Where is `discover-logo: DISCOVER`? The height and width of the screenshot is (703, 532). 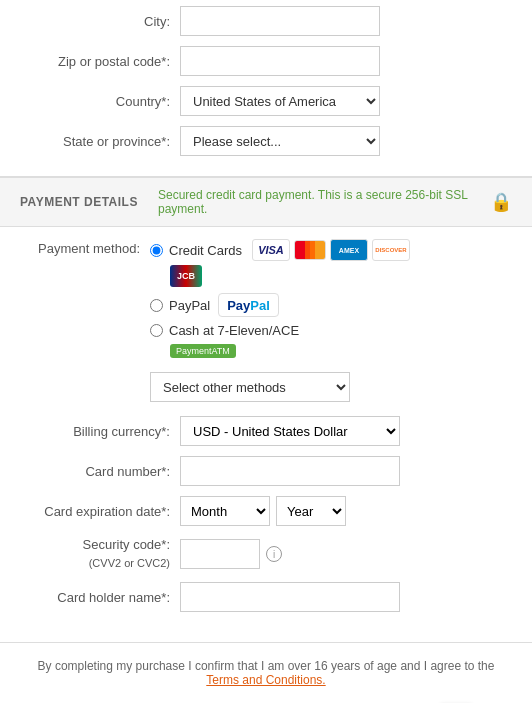 discover-logo: DISCOVER is located at coordinates (391, 250).